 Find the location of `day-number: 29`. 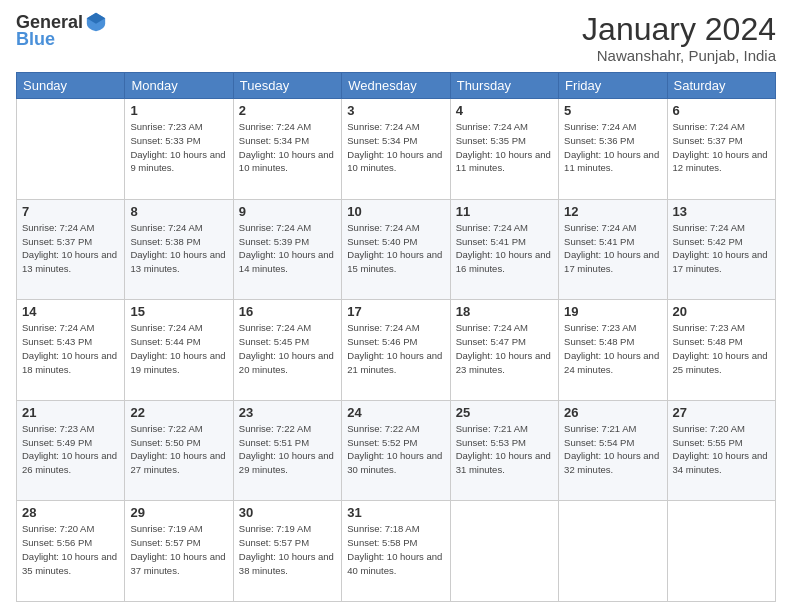

day-number: 29 is located at coordinates (178, 512).